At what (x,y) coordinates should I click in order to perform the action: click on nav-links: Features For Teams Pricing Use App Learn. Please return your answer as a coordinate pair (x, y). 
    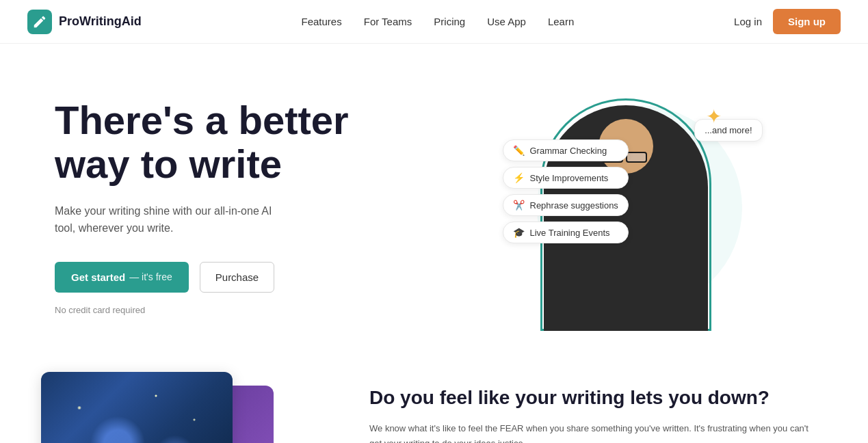
    Looking at the image, I should click on (438, 22).